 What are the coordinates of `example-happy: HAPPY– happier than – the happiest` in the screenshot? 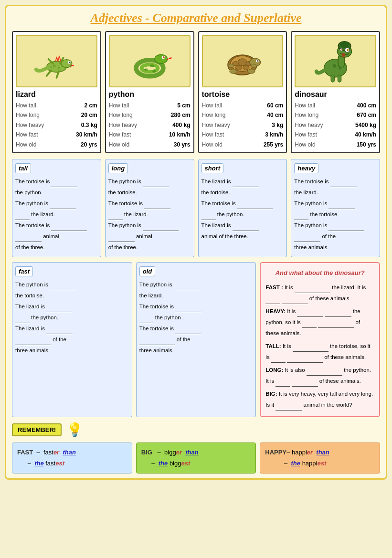 It's located at (320, 458).